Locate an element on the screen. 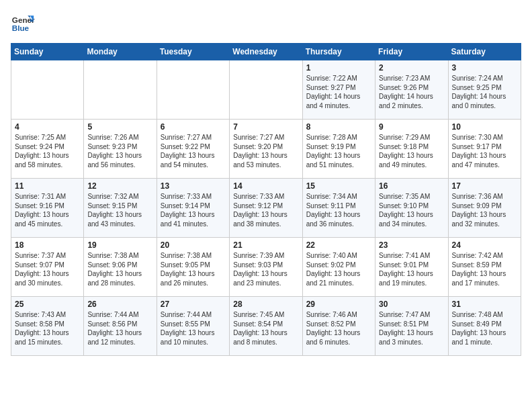  calendar-cell: 16Sunrise: 7:35 AM Sunset: 9:10 PM Dayli… is located at coordinates (412, 208).